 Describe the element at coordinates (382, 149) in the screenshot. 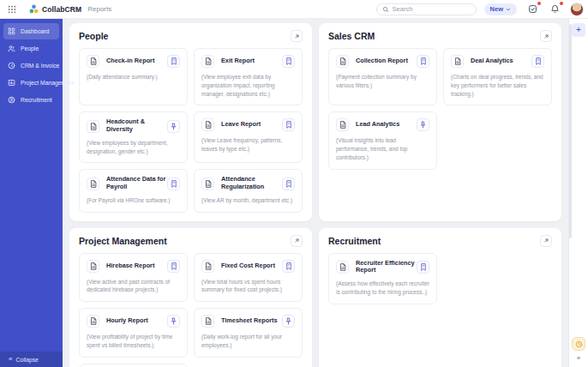

I see `report-card-description: (Visual insights into lead performance, …` at that location.